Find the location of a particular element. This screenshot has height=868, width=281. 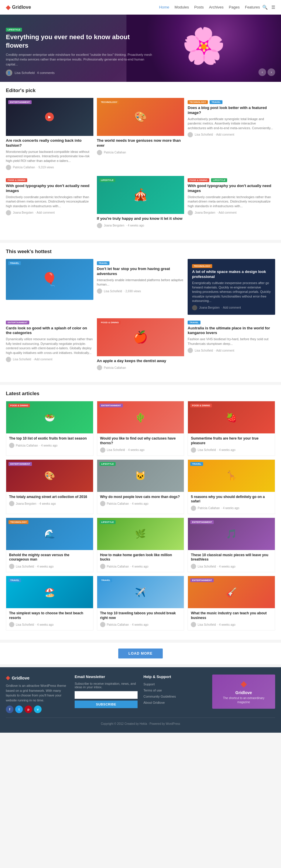

latest-card-8: LIFESTYLE 🌿 How to make home garden look… is located at coordinates (141, 545).